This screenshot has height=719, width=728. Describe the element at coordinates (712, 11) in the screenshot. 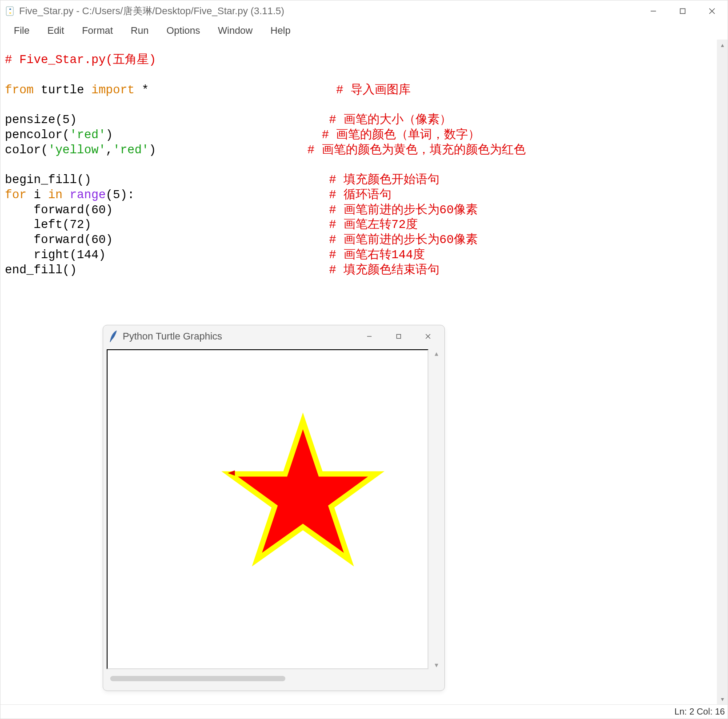

I see `close-button` at that location.